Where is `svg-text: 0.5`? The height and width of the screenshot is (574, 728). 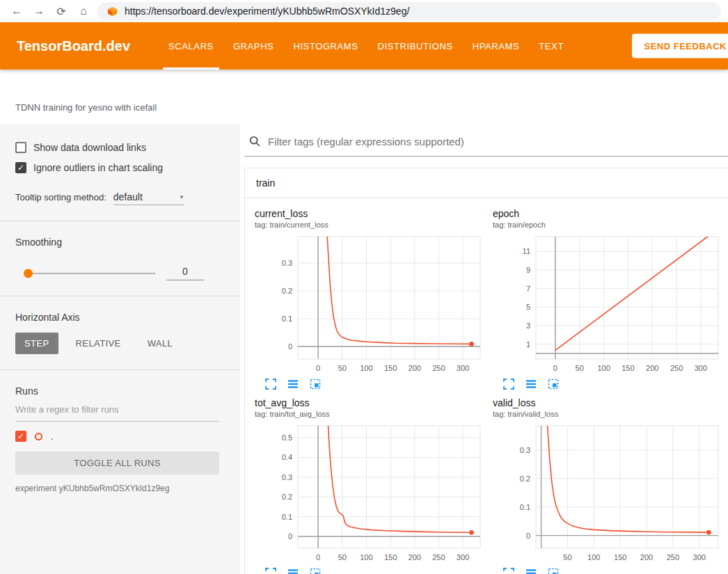
svg-text: 0.5 is located at coordinates (287, 438).